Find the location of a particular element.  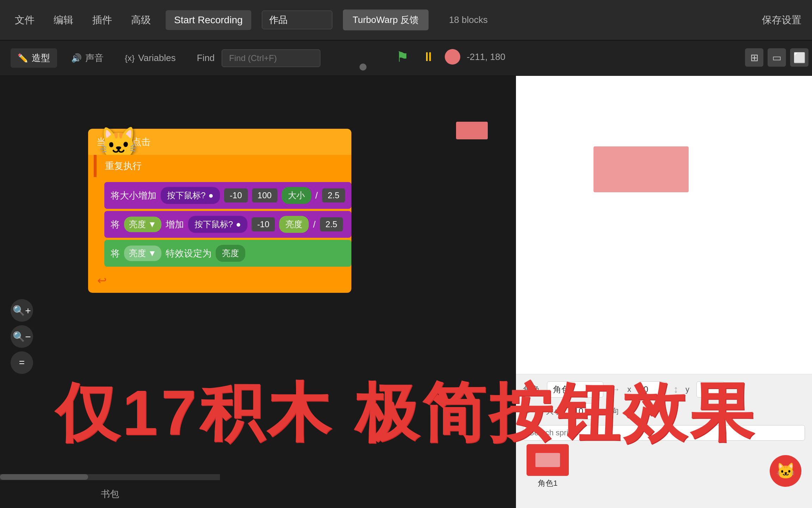

zoom-controls: 🔍+ 🔍− = is located at coordinates (22, 337).